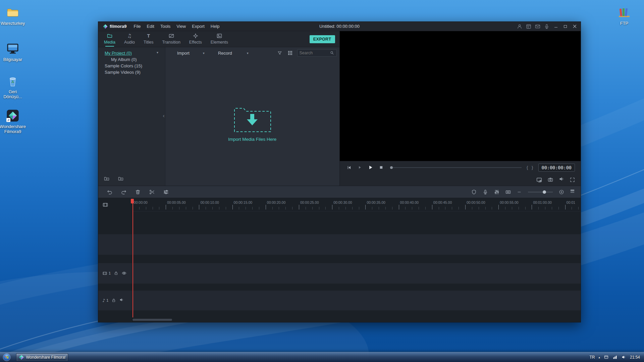  What do you see at coordinates (539, 180) in the screenshot?
I see `preview-quality-icon` at bounding box center [539, 180].